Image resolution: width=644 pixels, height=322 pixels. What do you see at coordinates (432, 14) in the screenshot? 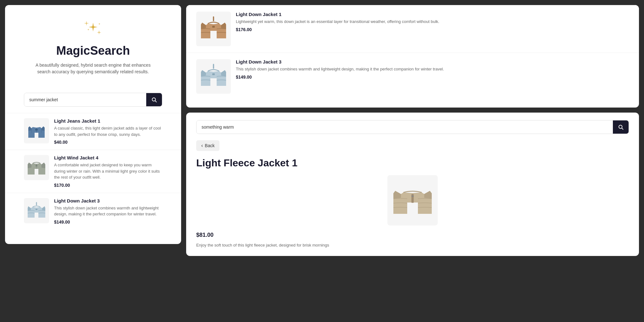
I see `product-name: Light Down Jacket 1` at bounding box center [432, 14].